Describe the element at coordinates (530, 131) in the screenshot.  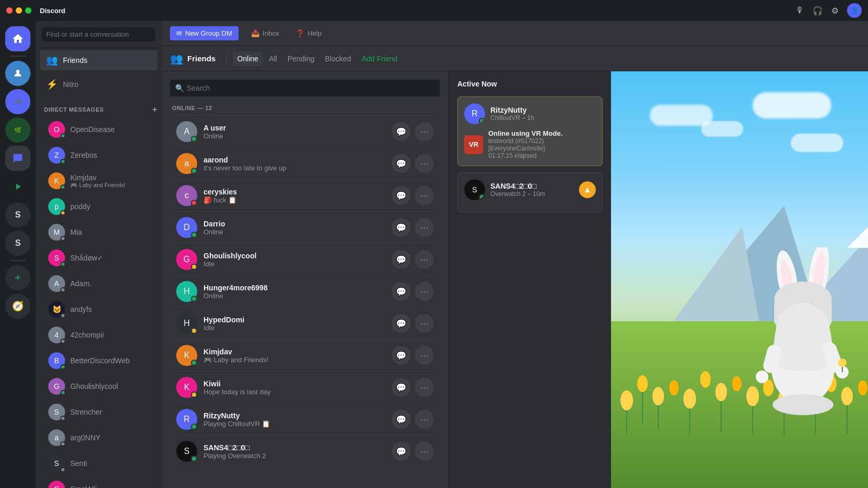
I see `active-card-ritzy: R RitzyNutty ChilloutVR – 1h VR Online u…` at that location.